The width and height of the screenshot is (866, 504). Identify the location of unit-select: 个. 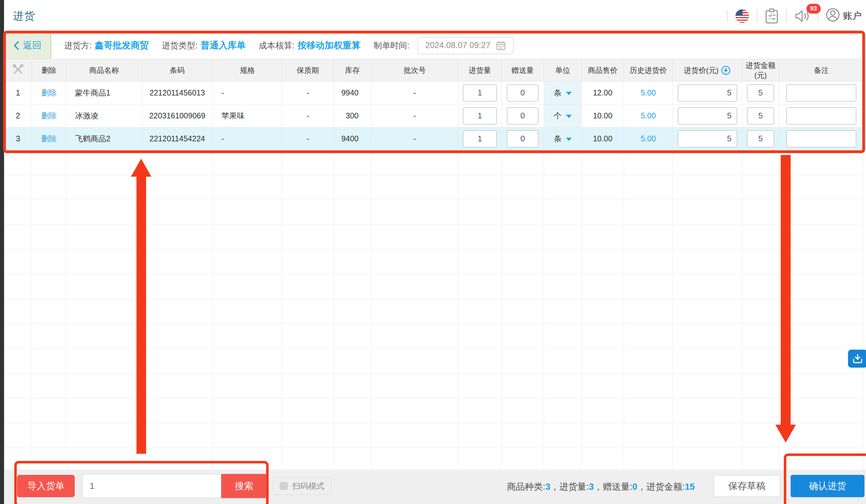
(563, 116).